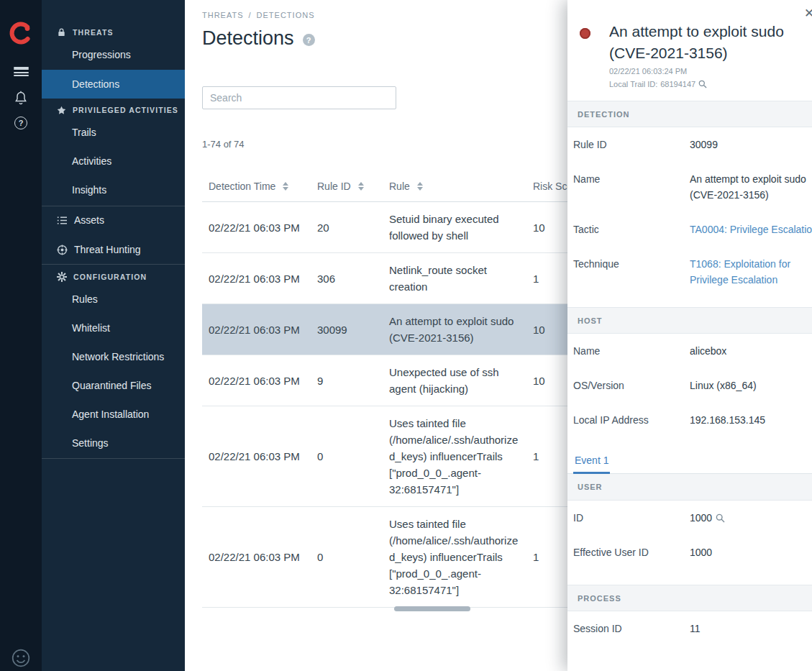  I want to click on search-input, so click(299, 98).